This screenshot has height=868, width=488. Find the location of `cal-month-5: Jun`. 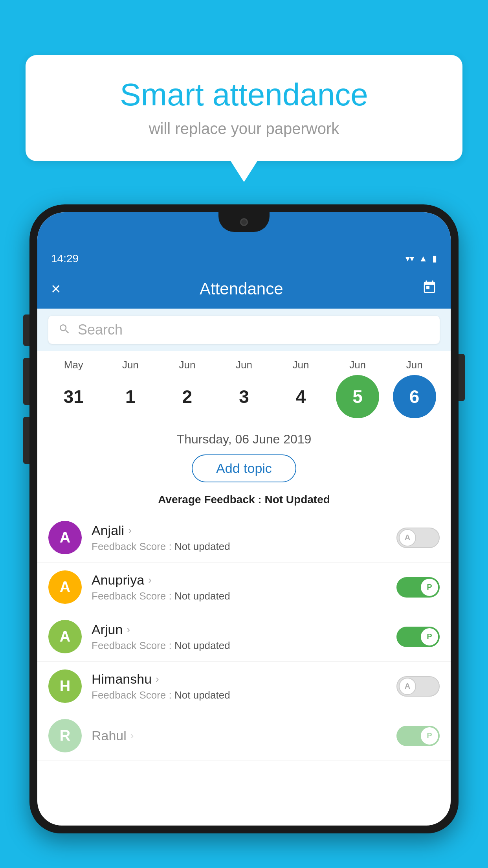

cal-month-5: Jun is located at coordinates (358, 365).